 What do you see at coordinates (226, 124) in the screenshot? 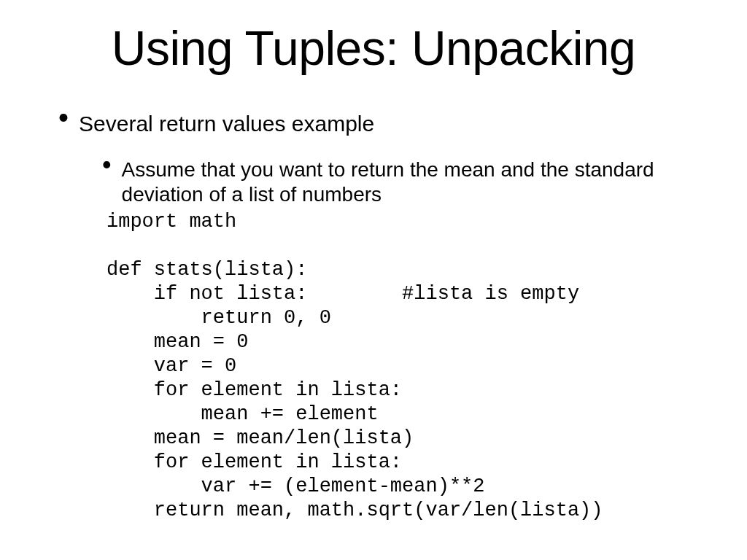
I see `bullet-text: Several return values example` at bounding box center [226, 124].